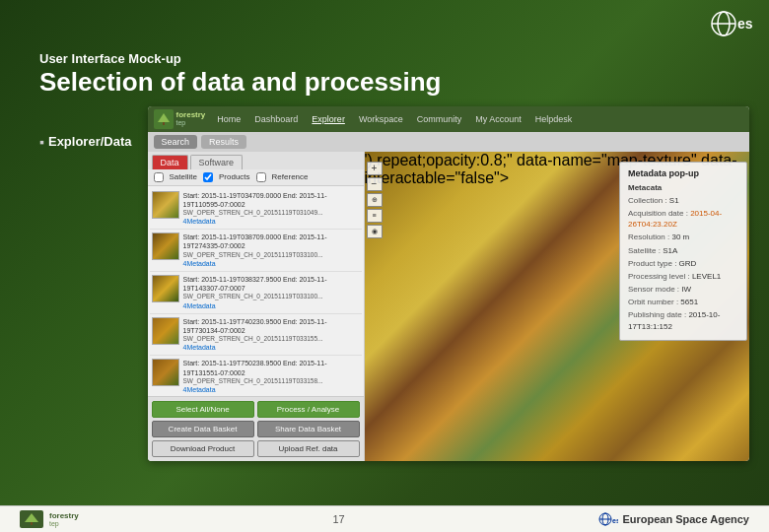 The width and height of the screenshot is (769, 532). I want to click on result-info: Start: 2015-11-19T750238.9500 End: 2015-…, so click(272, 376).